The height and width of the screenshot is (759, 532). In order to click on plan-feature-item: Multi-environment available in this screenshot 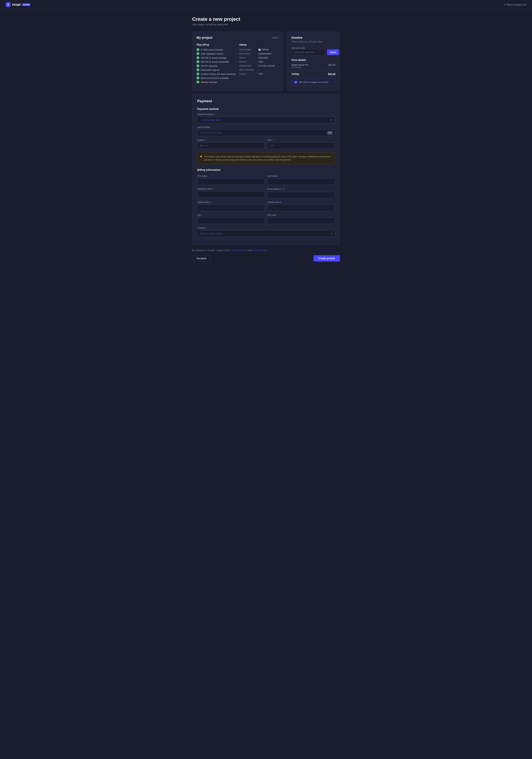, I will do `click(217, 78)`.